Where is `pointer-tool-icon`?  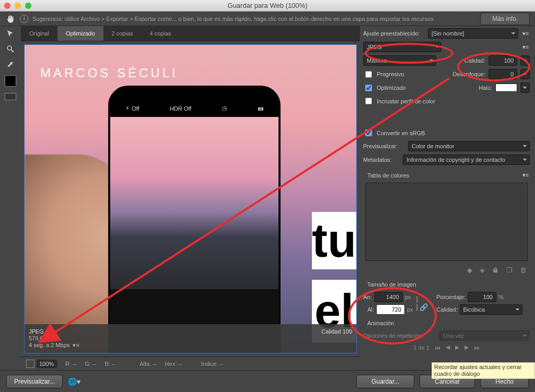
pointer-tool-icon is located at coordinates (10, 33).